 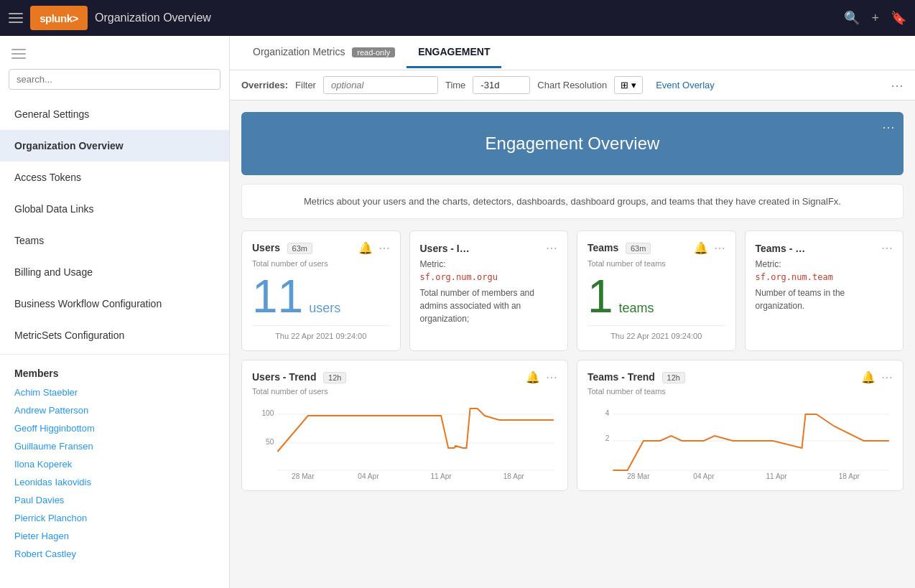 I want to click on resolution-button: ⊞ ▾, so click(x=628, y=85).